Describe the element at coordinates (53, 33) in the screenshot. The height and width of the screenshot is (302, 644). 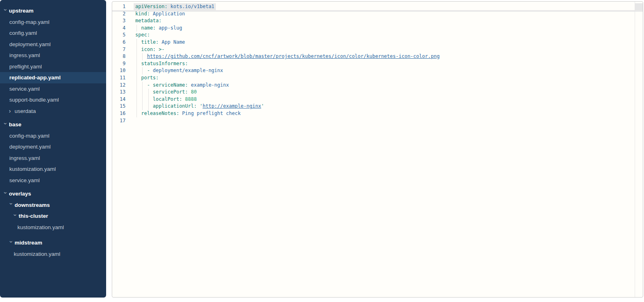
I see `tree-file-config.yaml: config.yaml` at that location.